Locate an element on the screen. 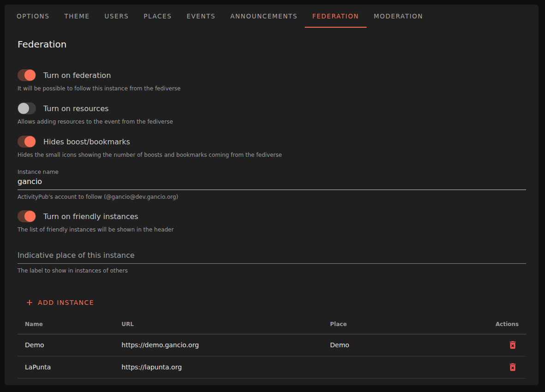  federation-toggle-thumb is located at coordinates (30, 75).